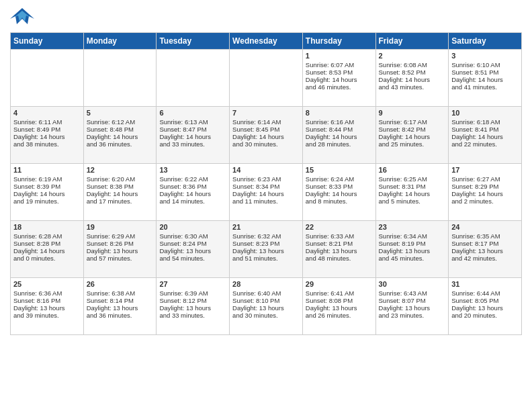 Image resolution: width=532 pixels, height=411 pixels. I want to click on day-info: and 0 minutes., so click(47, 258).